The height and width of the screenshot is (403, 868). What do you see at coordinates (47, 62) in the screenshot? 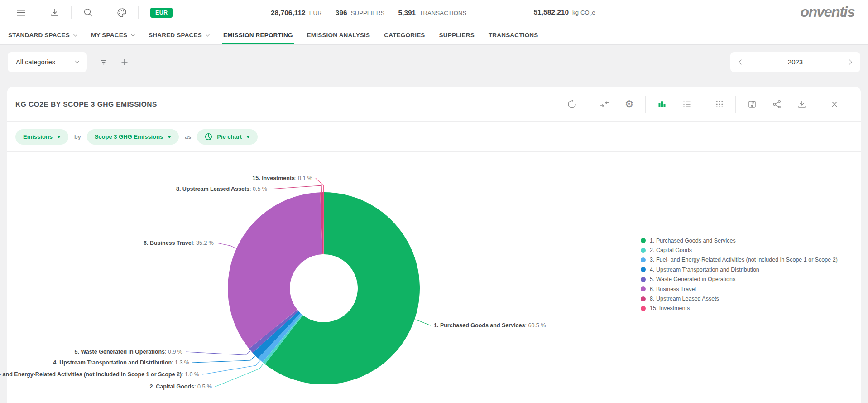
I see `category-select: All categories` at bounding box center [47, 62].